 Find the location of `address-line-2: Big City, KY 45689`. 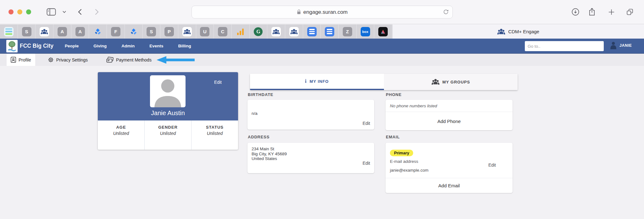

address-line-2: Big City, KY 45689 is located at coordinates (269, 154).